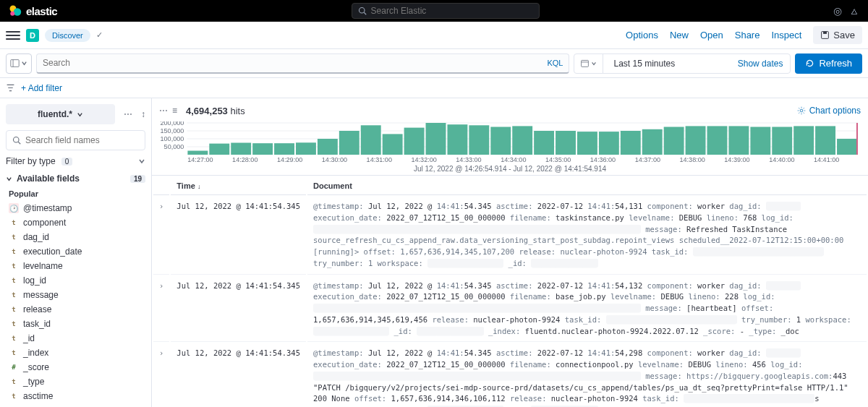 This screenshot has height=407, width=868. What do you see at coordinates (75, 161) in the screenshot?
I see `filter-by-type: Filter by type 0` at bounding box center [75, 161].